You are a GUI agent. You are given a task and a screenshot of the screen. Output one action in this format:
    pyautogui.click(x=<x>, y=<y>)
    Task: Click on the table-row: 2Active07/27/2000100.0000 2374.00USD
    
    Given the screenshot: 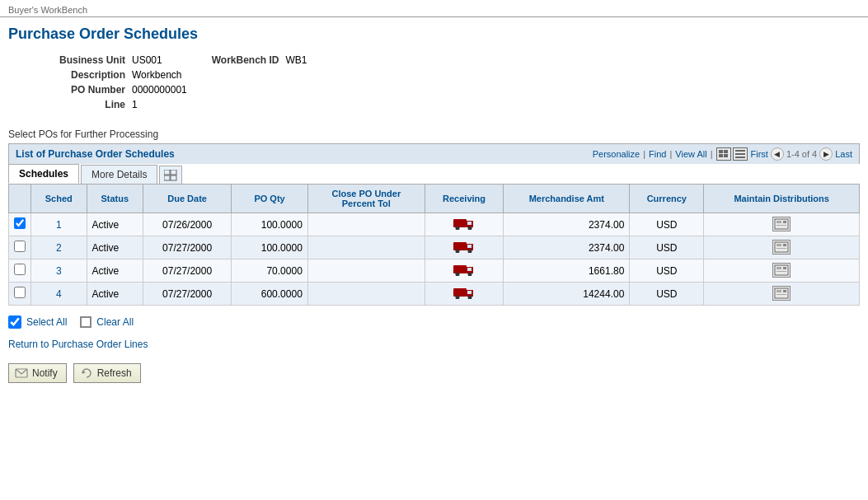 What is the action you would take?
    pyautogui.click(x=434, y=248)
    